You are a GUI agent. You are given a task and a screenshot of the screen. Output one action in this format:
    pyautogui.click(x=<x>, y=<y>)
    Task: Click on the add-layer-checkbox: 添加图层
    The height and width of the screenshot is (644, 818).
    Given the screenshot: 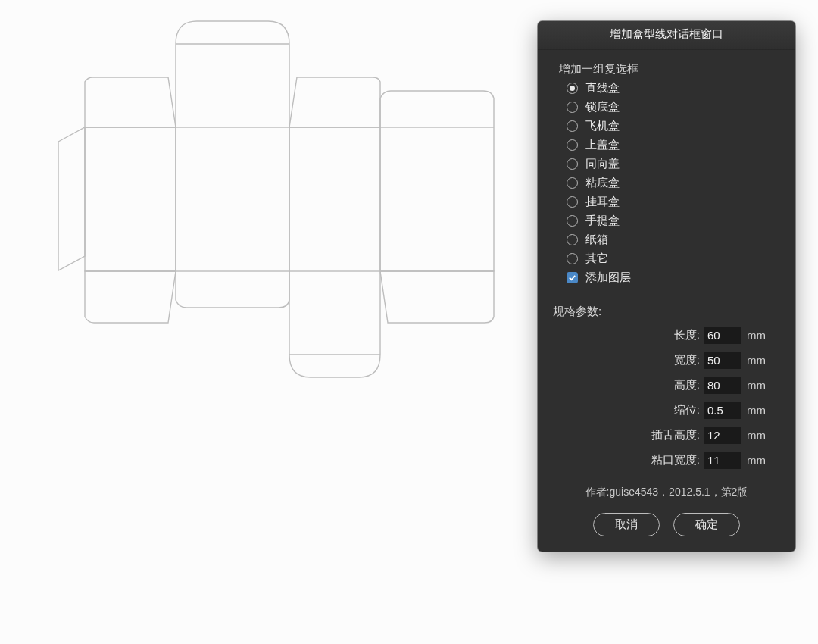 What is the action you would take?
    pyautogui.click(x=673, y=277)
    